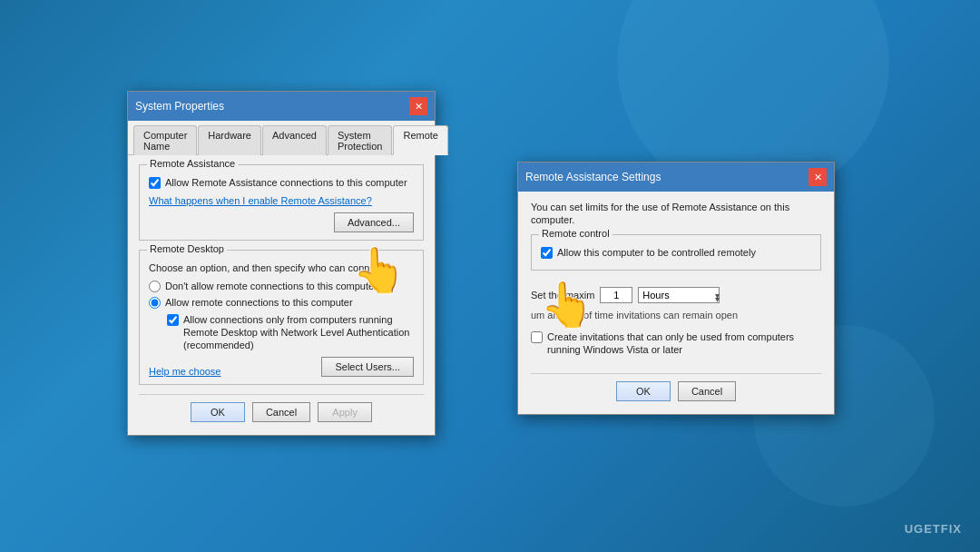 The image size is (980, 552). What do you see at coordinates (287, 182) in the screenshot?
I see `allow-remote-assistance-label: Allow Remote Assistance connections to t…` at bounding box center [287, 182].